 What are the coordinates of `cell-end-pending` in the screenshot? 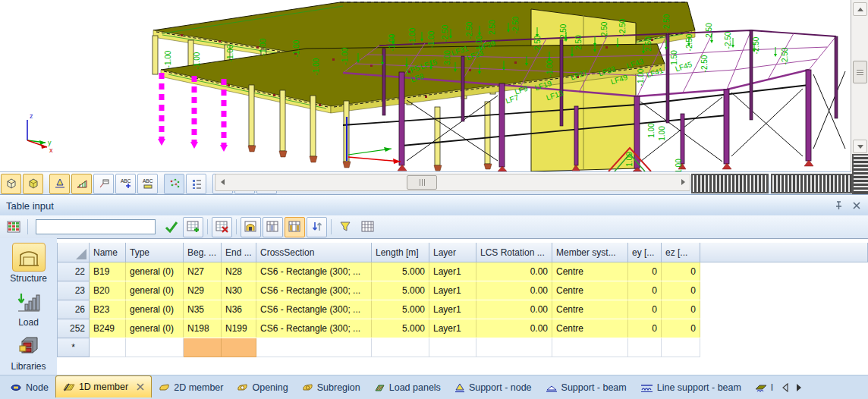 It's located at (239, 347).